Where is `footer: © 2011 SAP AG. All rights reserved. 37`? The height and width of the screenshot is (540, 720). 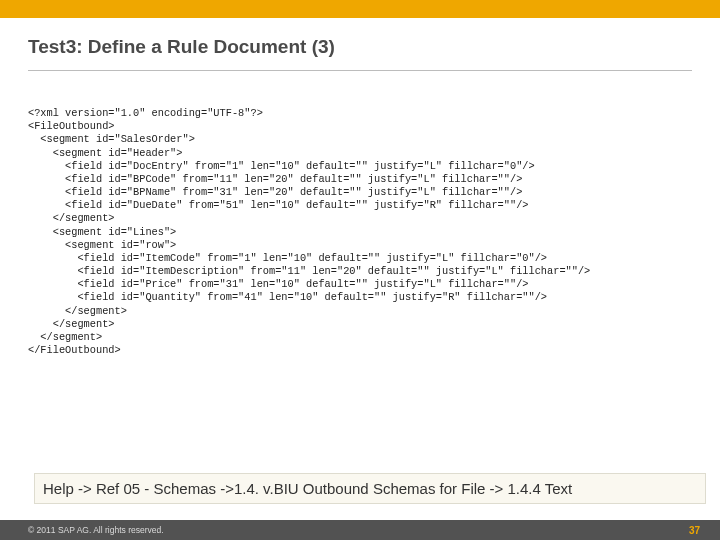 footer: © 2011 SAP AG. All rights reserved. 37 is located at coordinates (360, 530).